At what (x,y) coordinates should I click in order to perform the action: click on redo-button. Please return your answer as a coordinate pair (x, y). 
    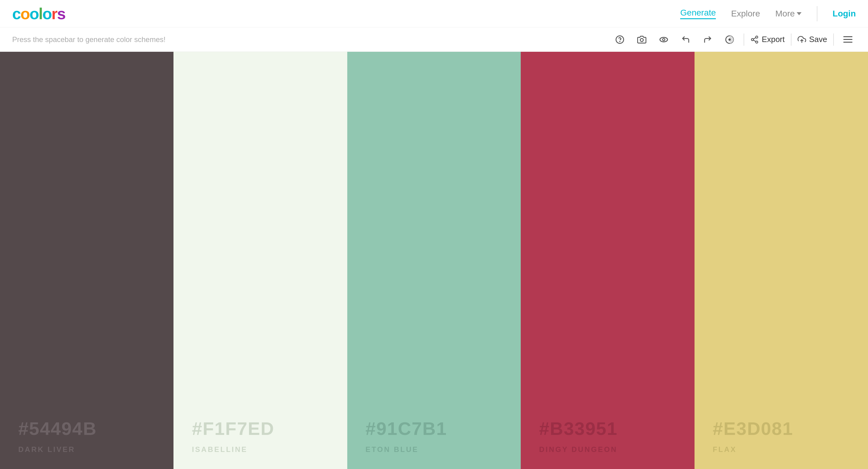
    Looking at the image, I should click on (708, 40).